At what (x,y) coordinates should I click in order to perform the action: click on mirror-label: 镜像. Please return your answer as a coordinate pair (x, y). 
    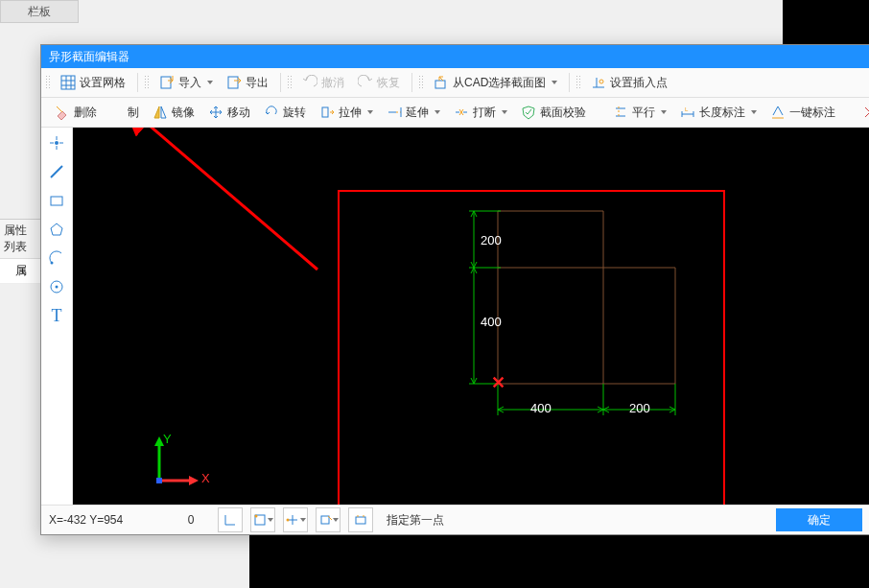
    Looking at the image, I should click on (183, 113).